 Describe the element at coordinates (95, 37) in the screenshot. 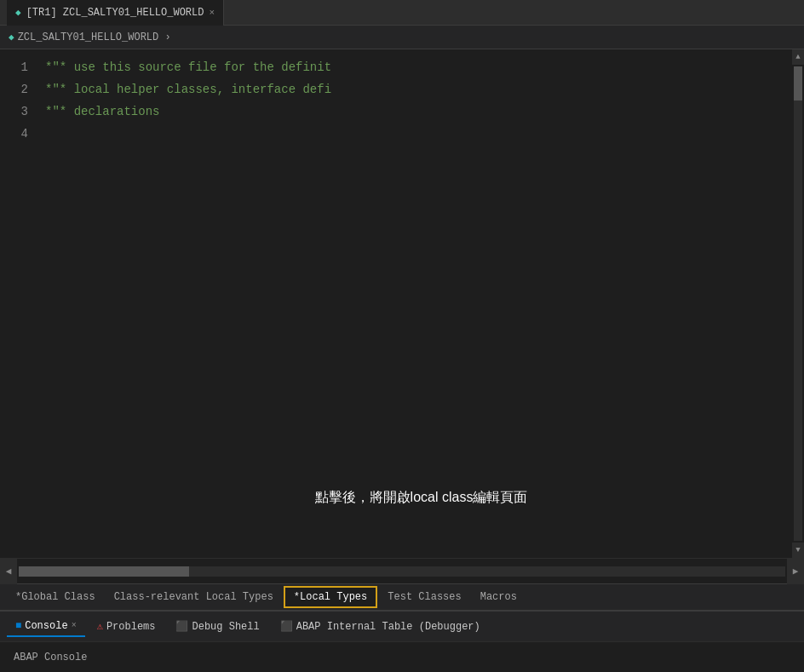

I see `breadcrumb-path: ZCL_SALTY01_HELLO_WORLD ›` at that location.